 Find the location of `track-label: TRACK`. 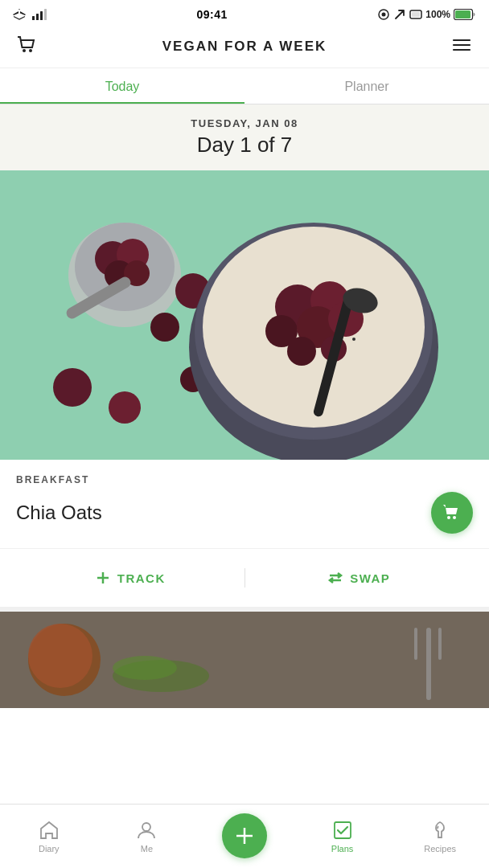

track-label: TRACK is located at coordinates (142, 579).